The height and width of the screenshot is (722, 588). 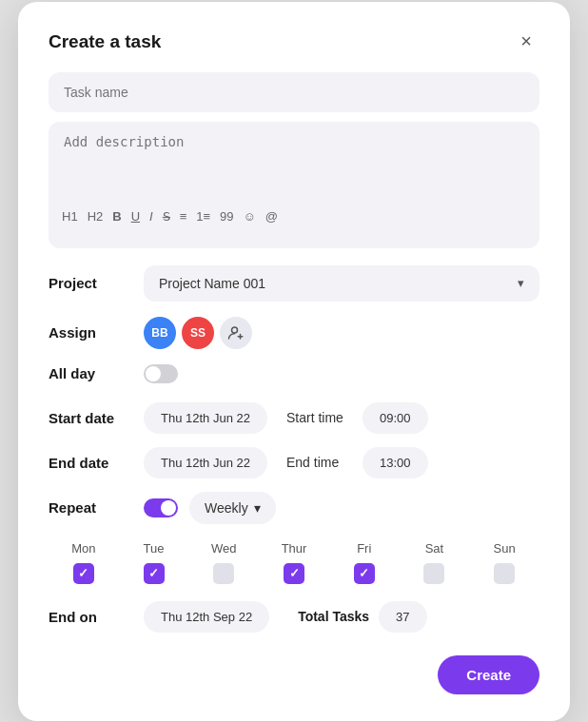 I want to click on day-sun-label: Sun, so click(x=504, y=548).